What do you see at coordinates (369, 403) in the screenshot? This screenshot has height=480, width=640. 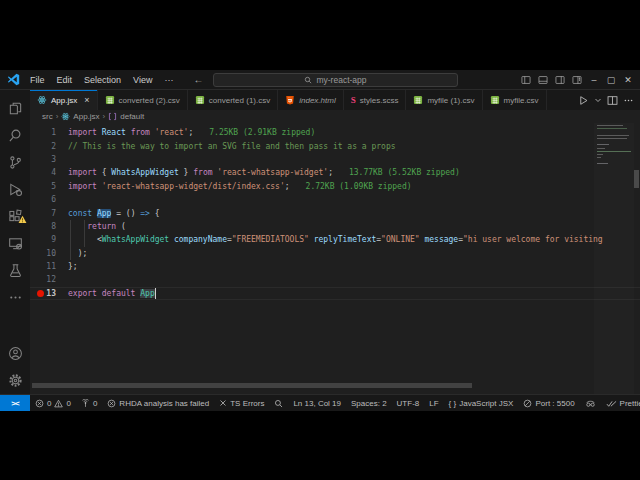 I see `status-indentation: Spaces: 2` at bounding box center [369, 403].